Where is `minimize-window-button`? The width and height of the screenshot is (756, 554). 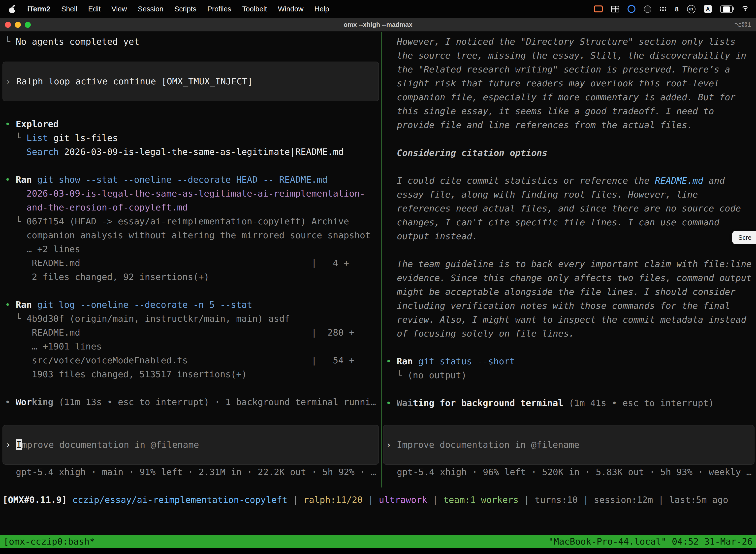 minimize-window-button is located at coordinates (18, 24).